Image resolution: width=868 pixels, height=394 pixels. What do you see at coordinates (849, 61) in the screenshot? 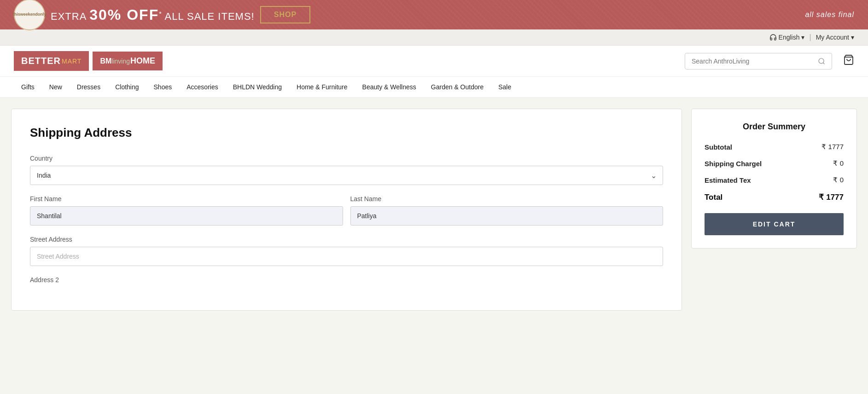
I see `bag-icon` at bounding box center [849, 61].